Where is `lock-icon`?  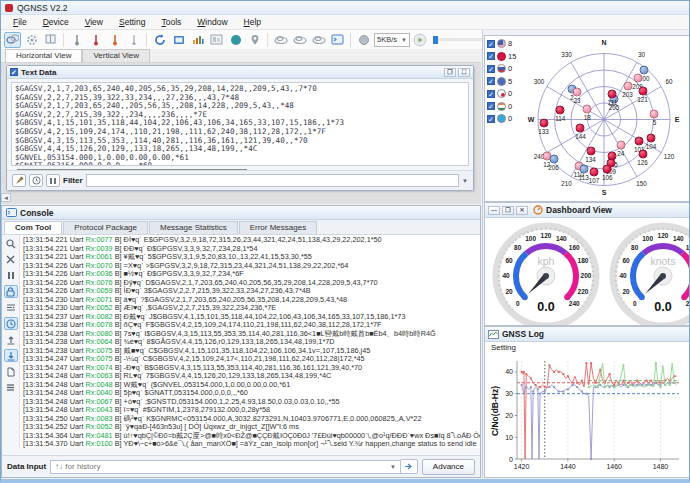 lock-icon is located at coordinates (11, 292).